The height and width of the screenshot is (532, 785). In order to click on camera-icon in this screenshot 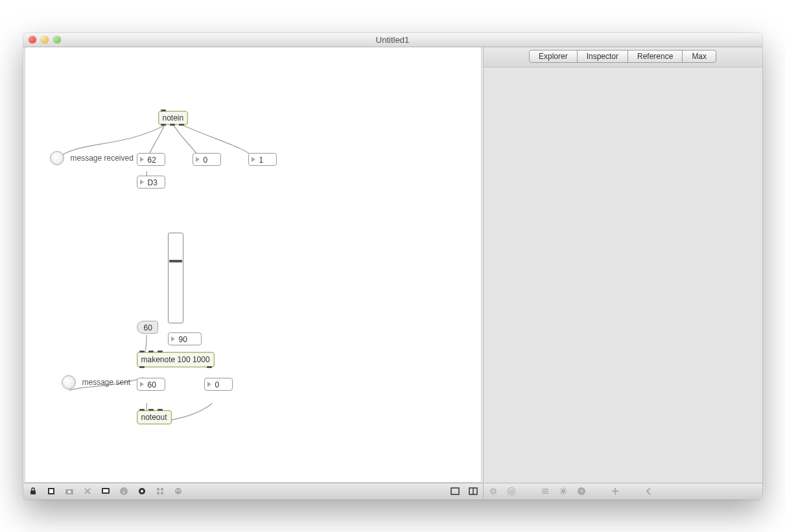, I will do `click(69, 491)`.